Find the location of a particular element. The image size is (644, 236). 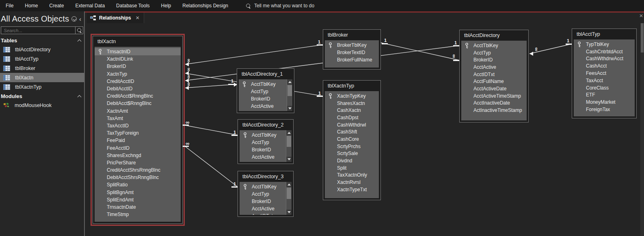

field-row-TrnsactnDate: TrnsactnDate is located at coordinates (138, 207).